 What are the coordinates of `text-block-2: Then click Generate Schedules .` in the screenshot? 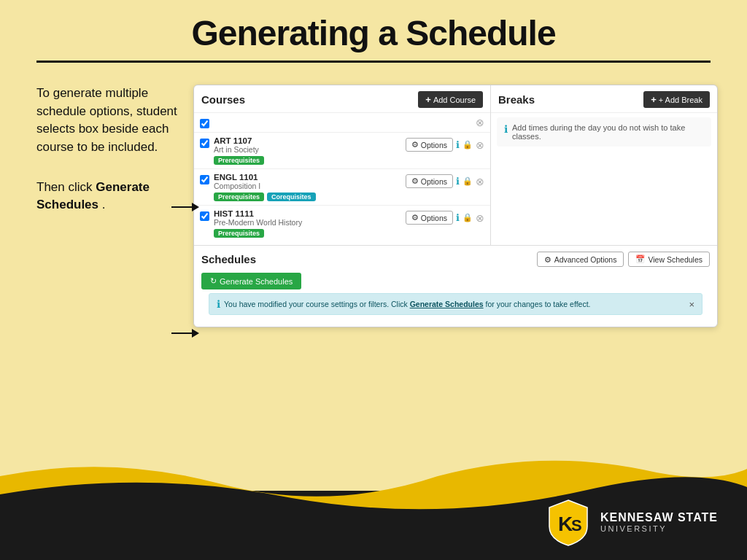 It's located at (108, 197).